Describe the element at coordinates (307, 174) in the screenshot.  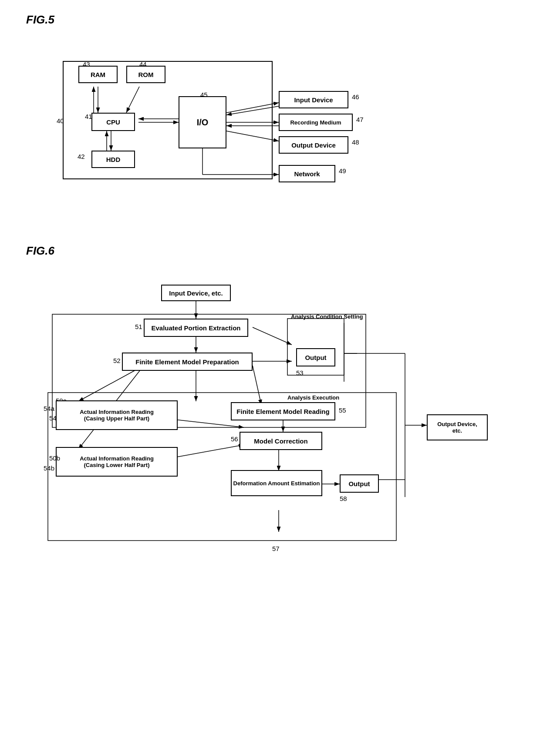
I see `network-box: Network` at that location.